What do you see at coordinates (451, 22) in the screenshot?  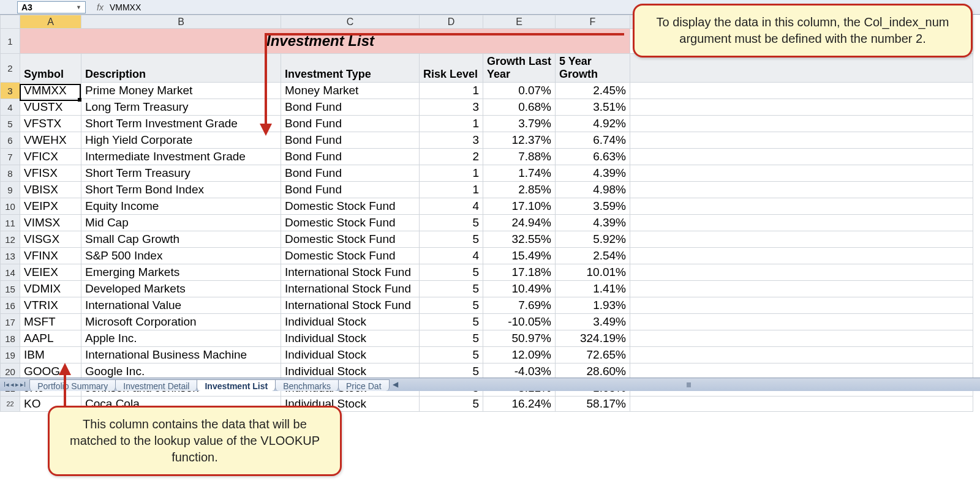 I see `col-header-D: D` at bounding box center [451, 22].